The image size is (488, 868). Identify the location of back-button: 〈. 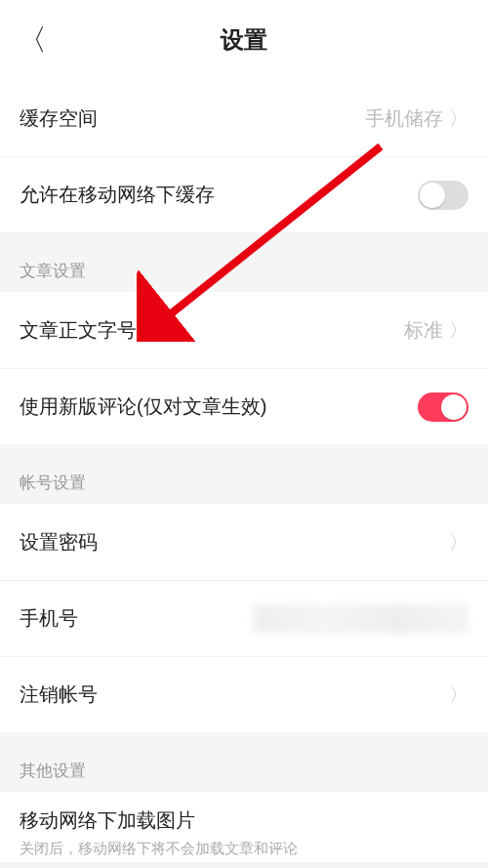
(32, 40).